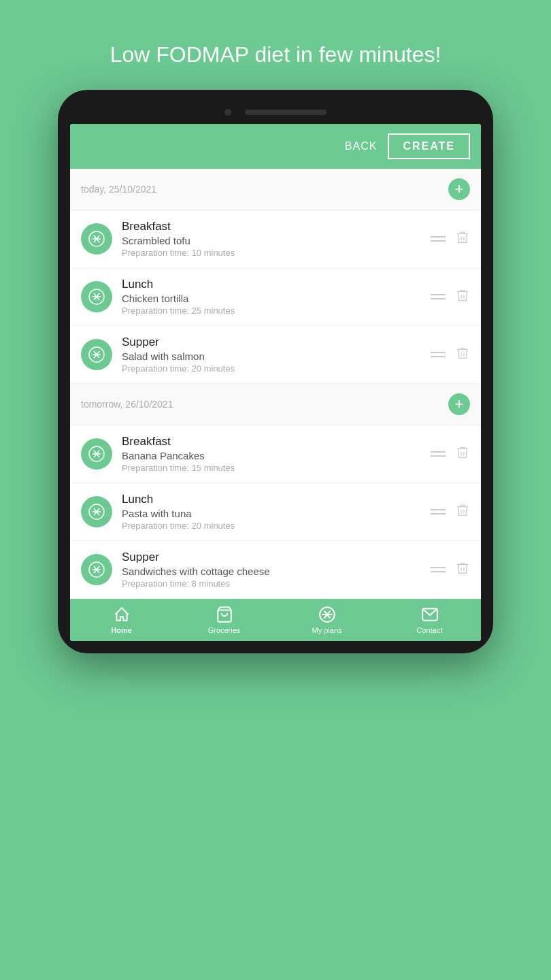 The width and height of the screenshot is (551, 980). I want to click on meal-info: Lunch Chicken tortilla Preparation time:…, so click(271, 297).